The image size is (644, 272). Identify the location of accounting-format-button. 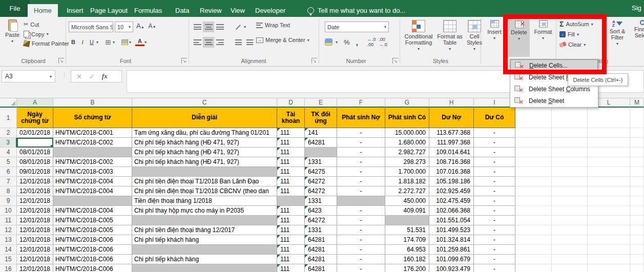
(329, 42).